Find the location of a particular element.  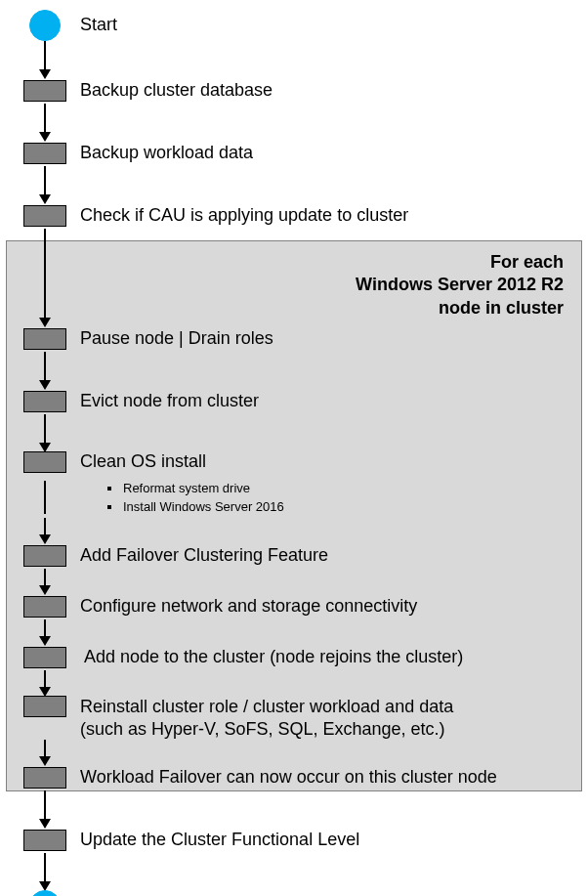

step-add-node: Add node to the cluster (node rejoins th… is located at coordinates (306, 658).